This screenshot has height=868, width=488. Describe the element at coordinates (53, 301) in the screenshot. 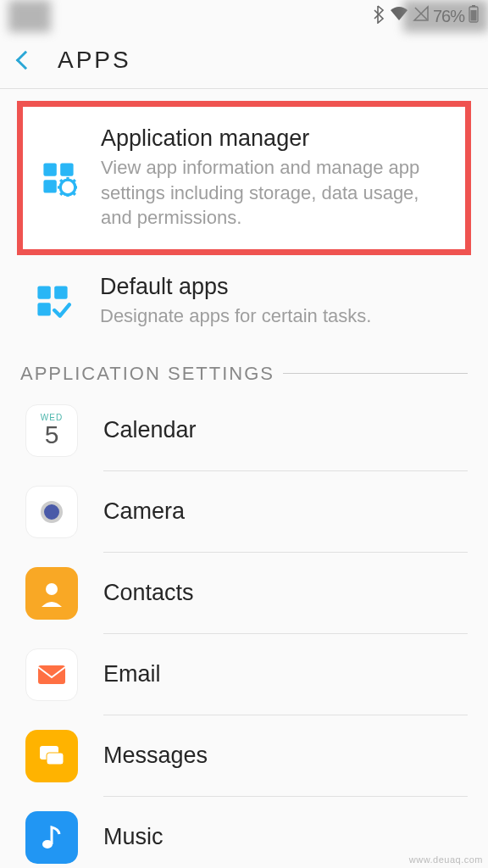

I see `grid-check-icon` at that location.